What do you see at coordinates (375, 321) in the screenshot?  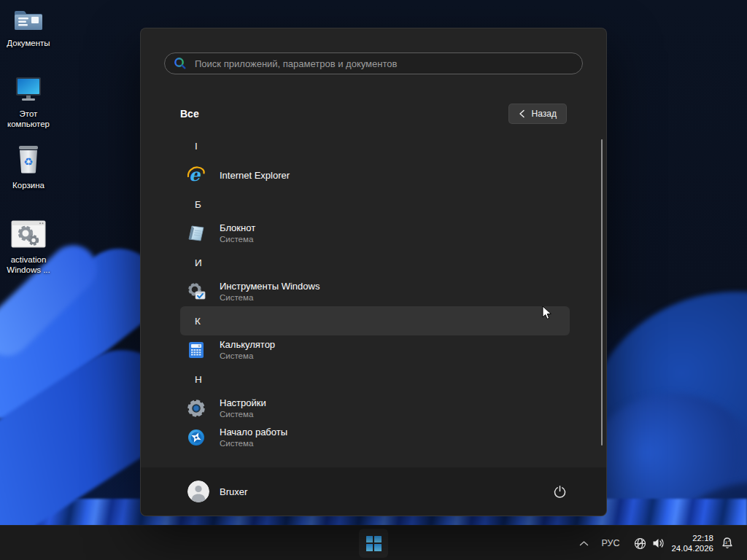 I see `section-letter-К: К` at bounding box center [375, 321].